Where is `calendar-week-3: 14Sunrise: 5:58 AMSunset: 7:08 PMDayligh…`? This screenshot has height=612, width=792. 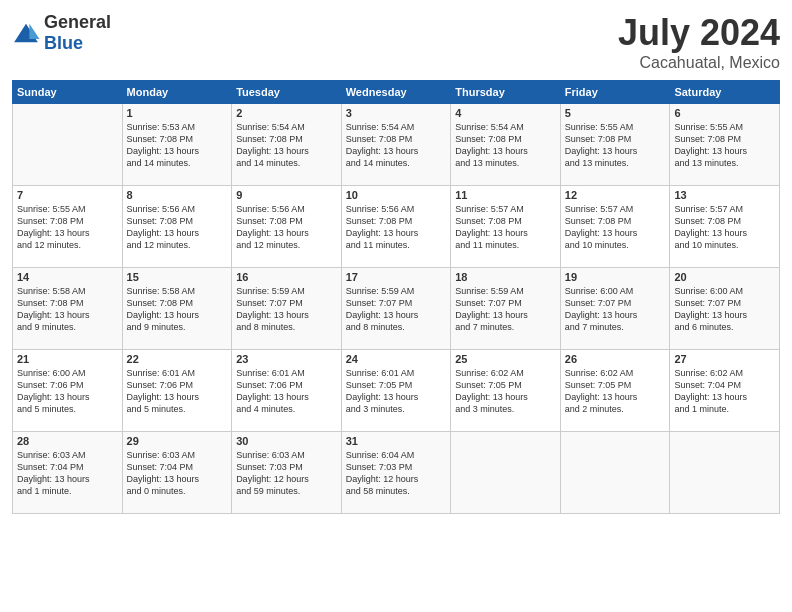 calendar-week-3: 14Sunrise: 5:58 AMSunset: 7:08 PMDayligh… is located at coordinates (396, 309).